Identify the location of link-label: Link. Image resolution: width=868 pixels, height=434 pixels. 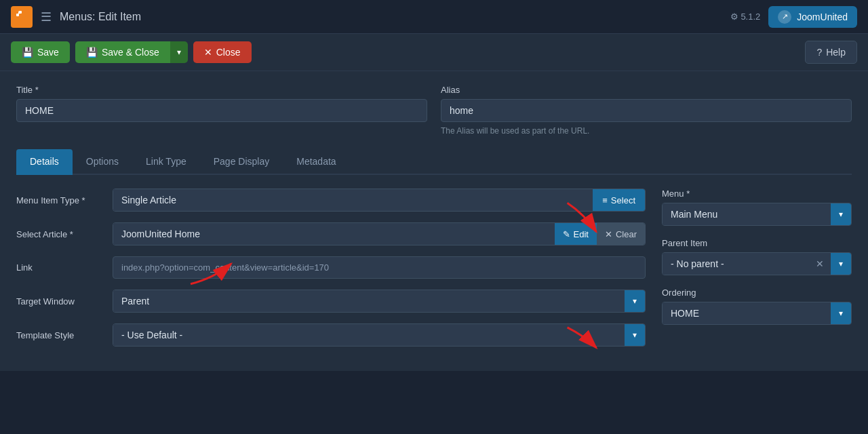
(60, 267).